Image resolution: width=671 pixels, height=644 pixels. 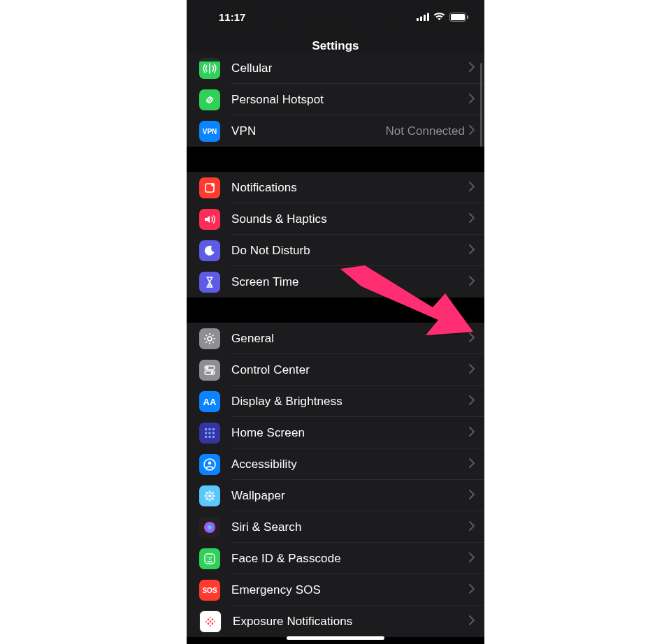 I want to click on row-label: Screen Time, so click(x=350, y=282).